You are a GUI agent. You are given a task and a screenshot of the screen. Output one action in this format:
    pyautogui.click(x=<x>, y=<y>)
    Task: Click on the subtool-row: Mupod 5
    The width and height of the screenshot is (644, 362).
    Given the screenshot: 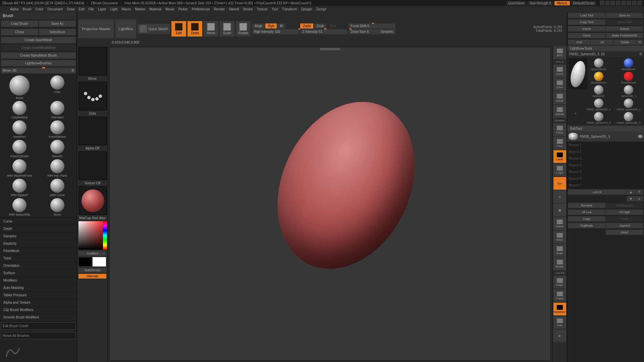 What is the action you would take?
    pyautogui.click(x=606, y=172)
    